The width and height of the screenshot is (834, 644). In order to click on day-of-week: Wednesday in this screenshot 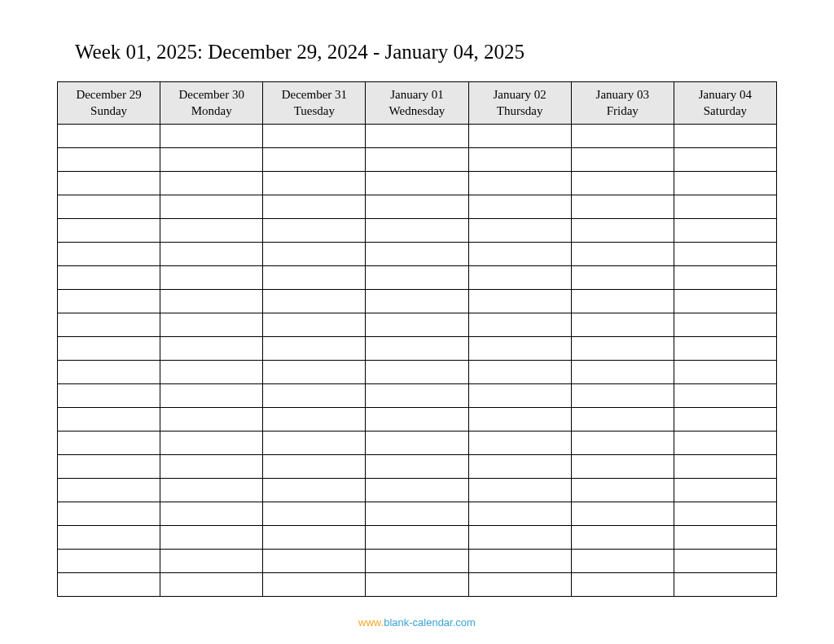, I will do `click(417, 112)`.